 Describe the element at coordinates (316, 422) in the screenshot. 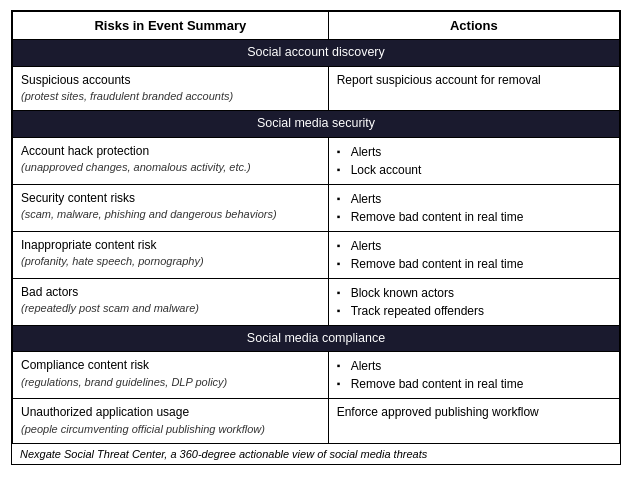

I see `table-row: Unauthorized application usage(people ci…` at that location.